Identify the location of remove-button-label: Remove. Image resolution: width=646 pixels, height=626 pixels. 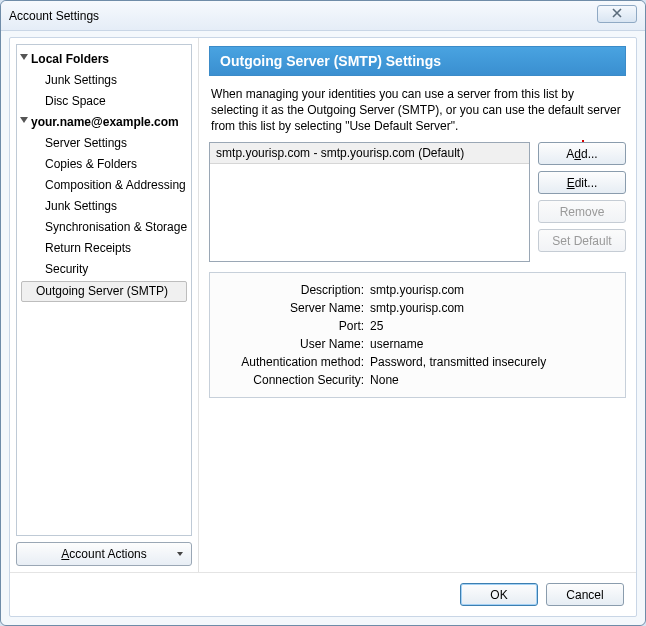
(582, 212).